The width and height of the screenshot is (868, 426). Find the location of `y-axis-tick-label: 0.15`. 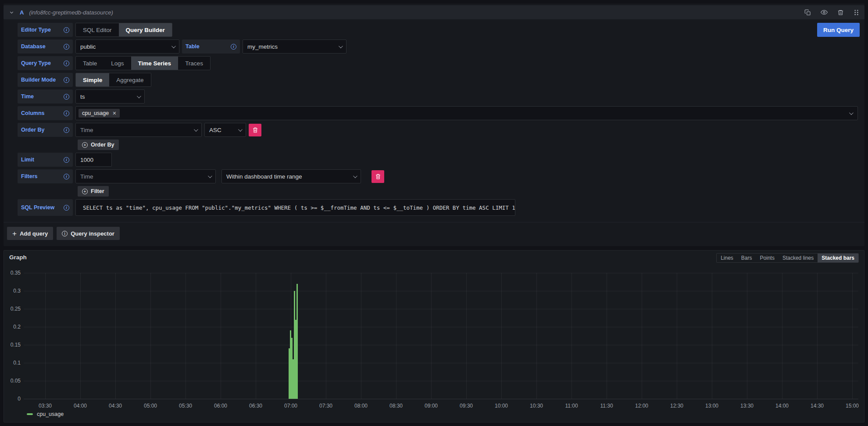

y-axis-tick-label: 0.15 is located at coordinates (12, 345).